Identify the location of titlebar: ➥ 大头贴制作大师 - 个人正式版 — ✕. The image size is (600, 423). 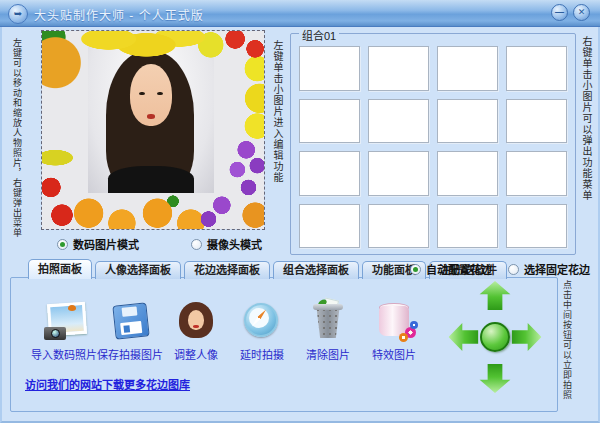
(300, 14).